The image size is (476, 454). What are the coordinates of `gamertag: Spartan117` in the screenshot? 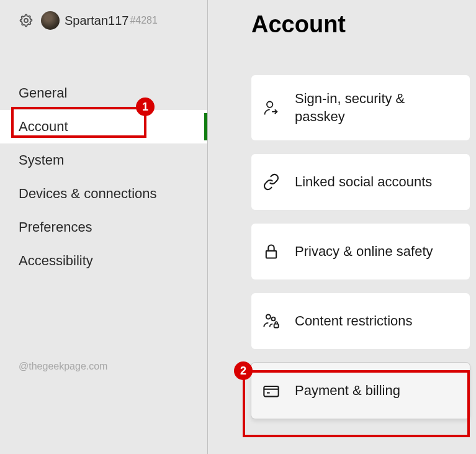 It's located at (97, 21).